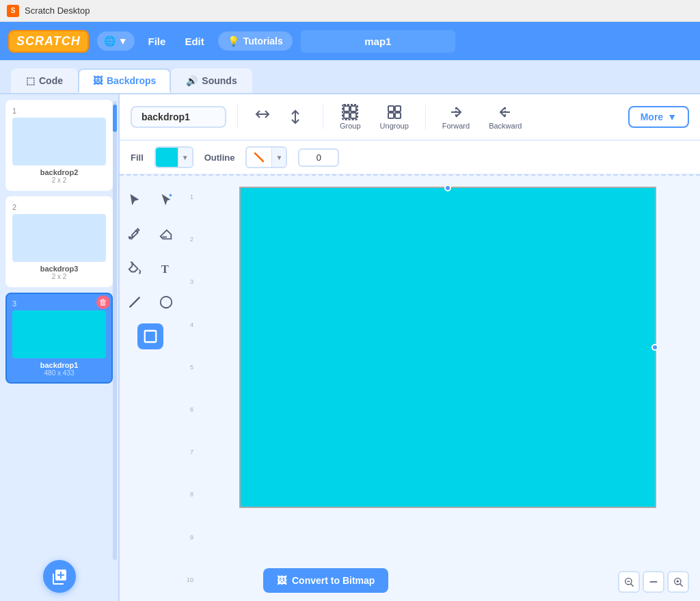 Image resolution: width=700 pixels, height=601 pixels. Describe the element at coordinates (188, 325) in the screenshot. I see `ruler-4: 4` at that location.